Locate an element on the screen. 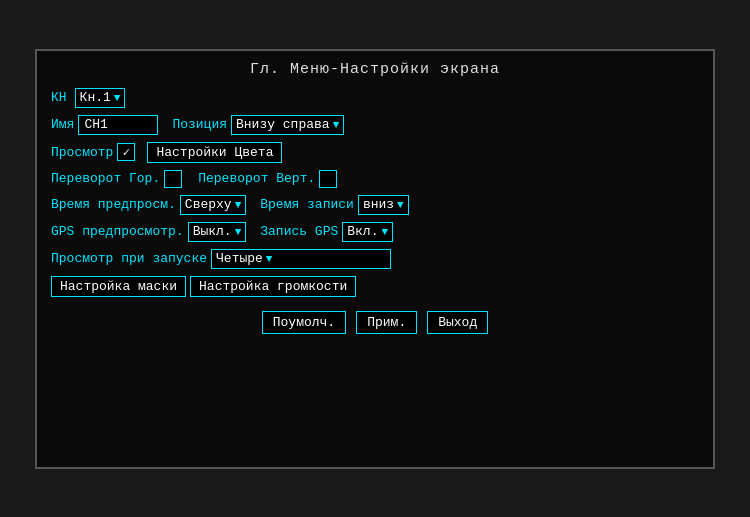 The width and height of the screenshot is (750, 517). gps-row: GPS предпросмотр. Выкл. ▼ Запись GPS Вкл… is located at coordinates (375, 232).